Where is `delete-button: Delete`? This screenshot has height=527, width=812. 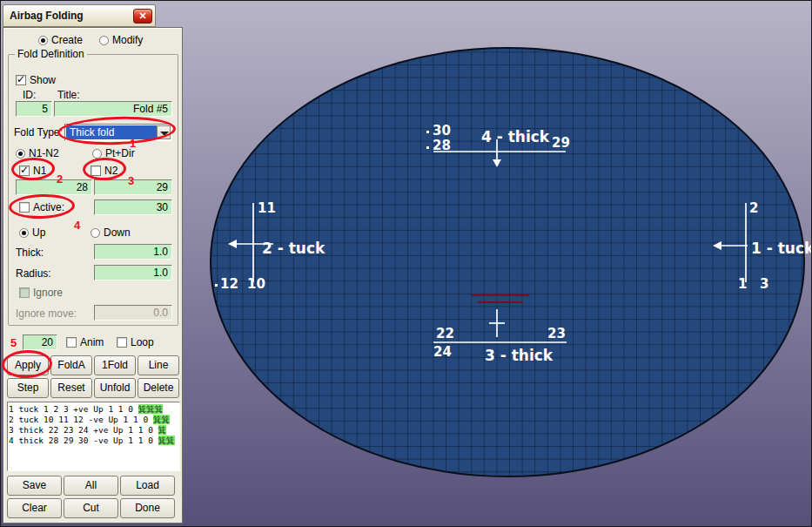
delete-button: Delete is located at coordinates (158, 388).